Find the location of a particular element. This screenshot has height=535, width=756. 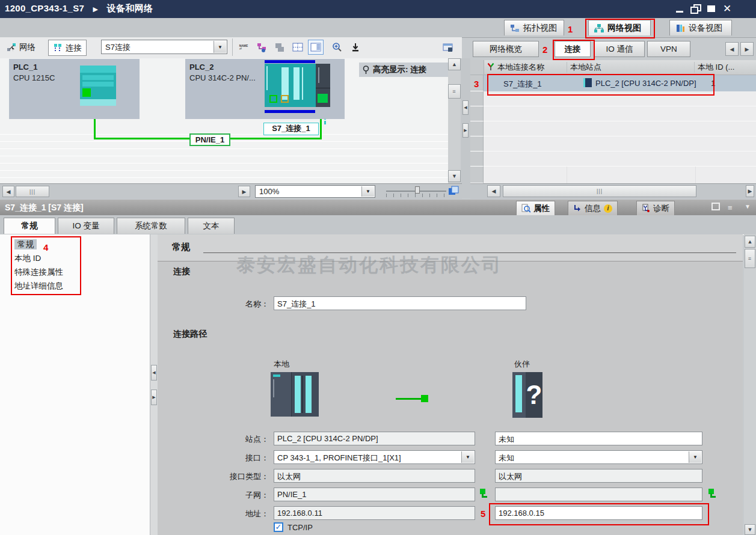

subtab-io-tags: IO 变量 is located at coordinates (86, 226).